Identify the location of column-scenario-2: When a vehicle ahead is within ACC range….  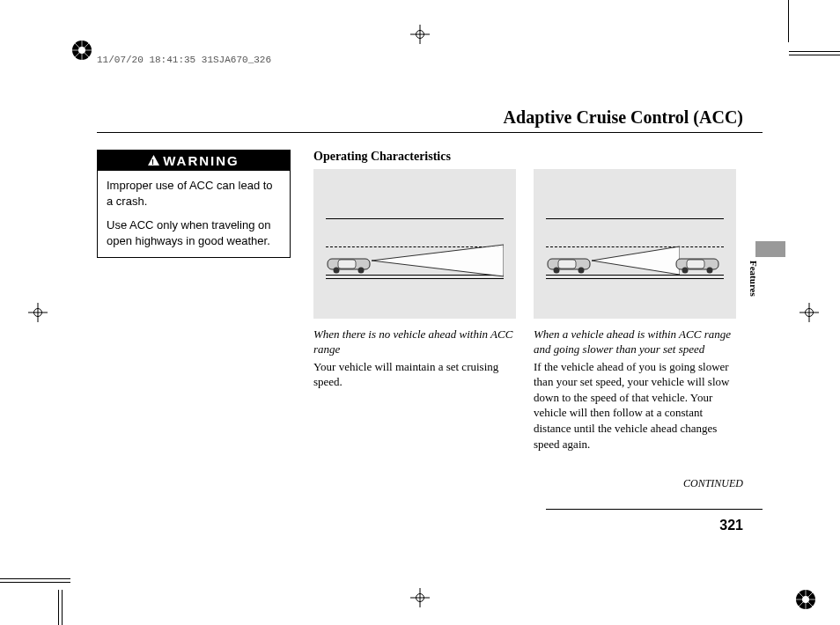
(637, 301).